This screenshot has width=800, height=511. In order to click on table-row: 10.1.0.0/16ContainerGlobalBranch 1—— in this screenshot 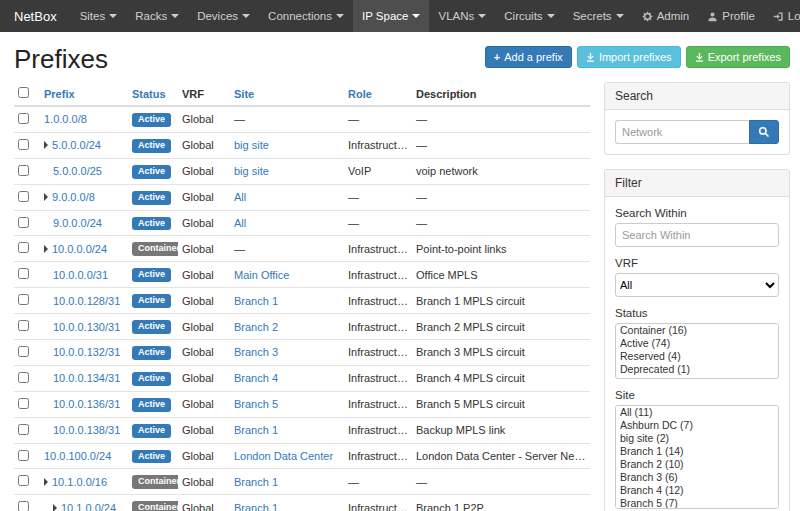, I will do `click(302, 482)`.